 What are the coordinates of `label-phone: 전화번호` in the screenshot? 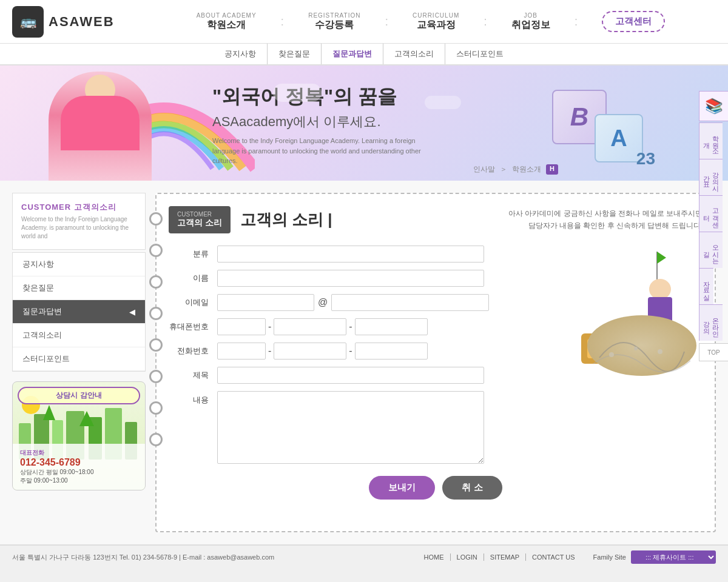 It's located at (193, 351).